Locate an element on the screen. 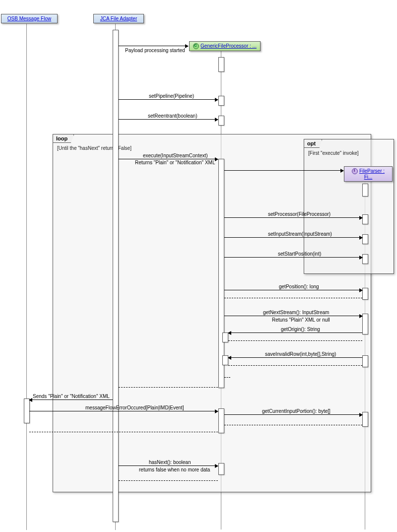 This screenshot has height=532, width=397. label-m10: getOrigin(): String is located at coordinates (301, 330).